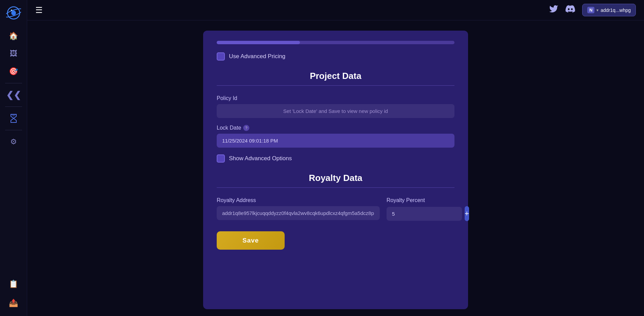 Image resolution: width=644 pixels, height=316 pixels. Describe the element at coordinates (14, 142) in the screenshot. I see `sidebar-item-settings: ⚙` at that location.